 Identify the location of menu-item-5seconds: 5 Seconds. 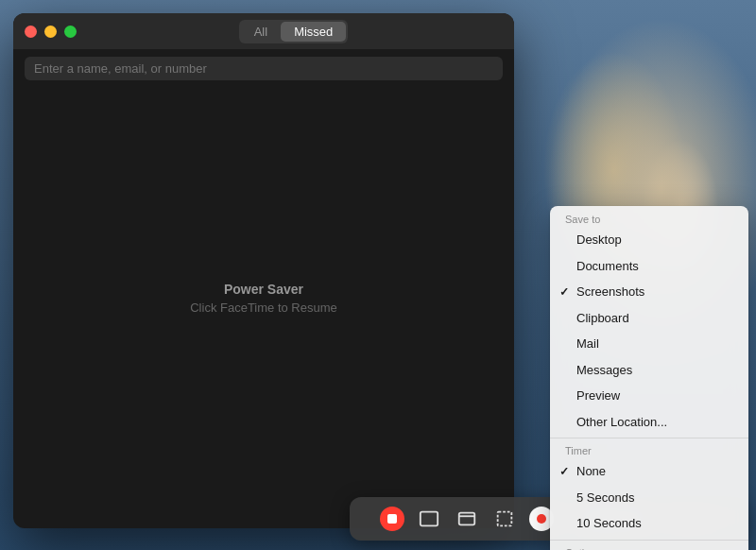
(649, 498).